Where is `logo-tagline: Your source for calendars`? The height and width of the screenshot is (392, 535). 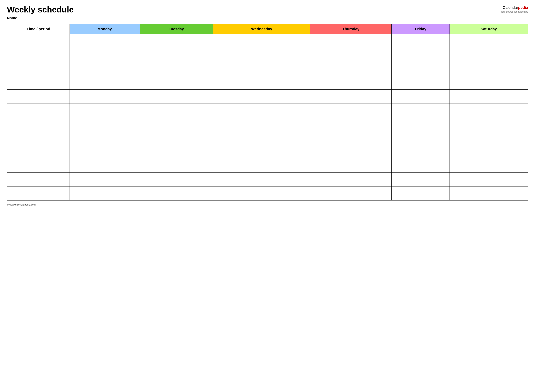 logo-tagline: Your source for calendars is located at coordinates (514, 12).